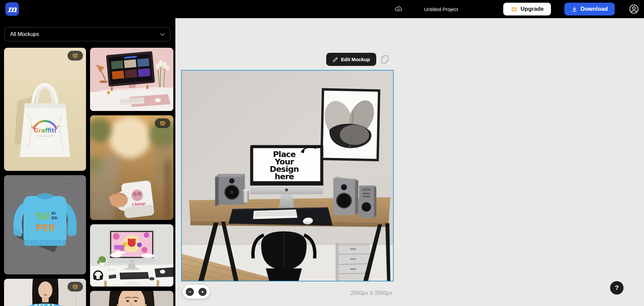  I want to click on edit-mockup-label: Edit Mockup, so click(355, 60).